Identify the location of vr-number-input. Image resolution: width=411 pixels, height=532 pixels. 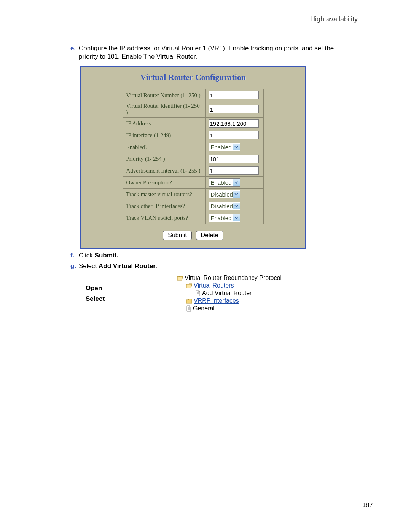
(234, 95).